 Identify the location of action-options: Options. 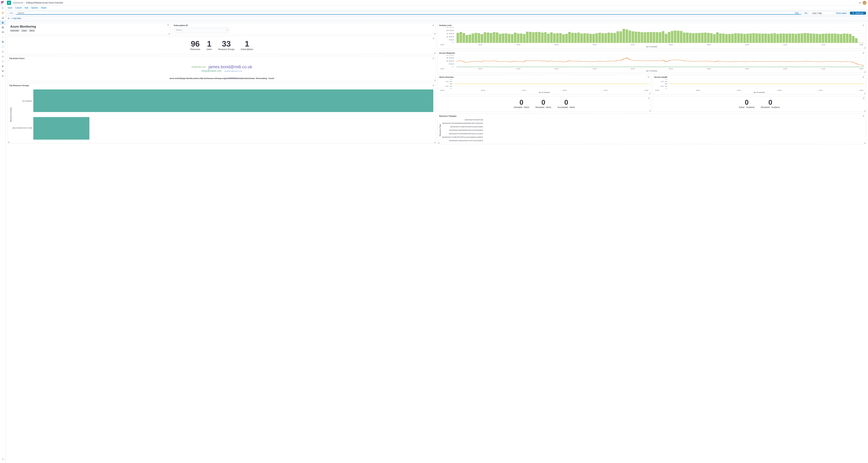
(34, 8).